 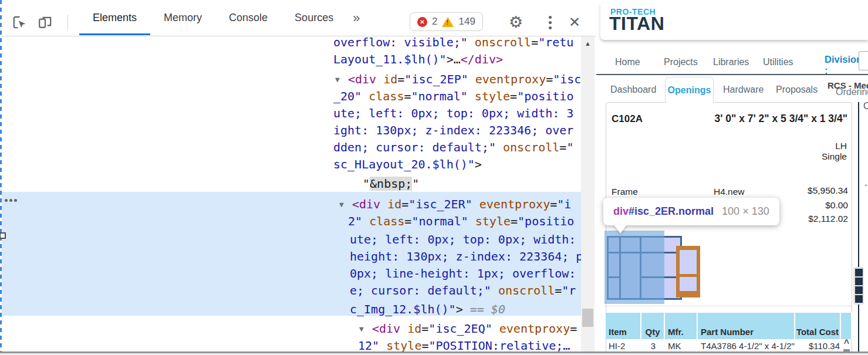 I want to click on table-cell: 3, so click(x=653, y=346).